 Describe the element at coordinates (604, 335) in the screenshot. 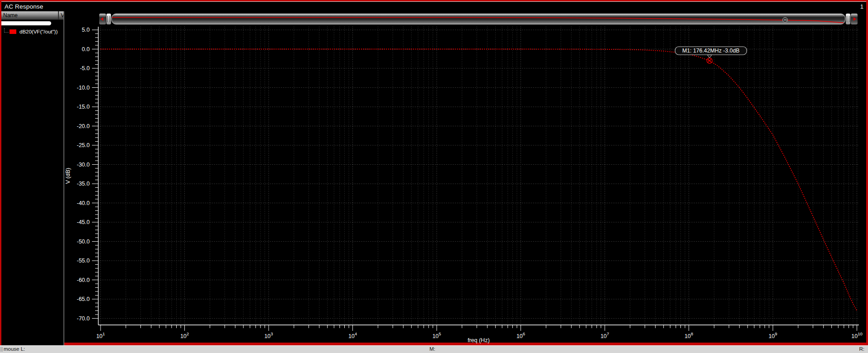

I see `svg-text: 107` at that location.